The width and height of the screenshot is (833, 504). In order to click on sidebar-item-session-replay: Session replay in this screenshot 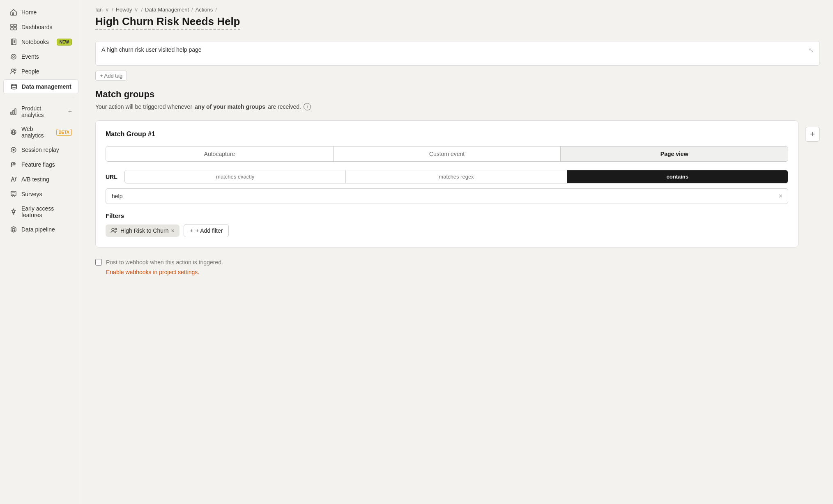, I will do `click(41, 150)`.